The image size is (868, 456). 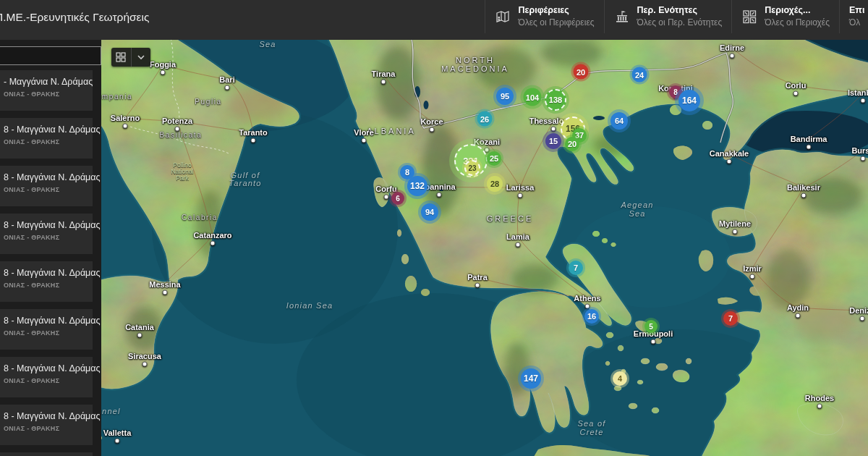 I want to click on menu-clipped-label: Επι, so click(x=856, y=11).